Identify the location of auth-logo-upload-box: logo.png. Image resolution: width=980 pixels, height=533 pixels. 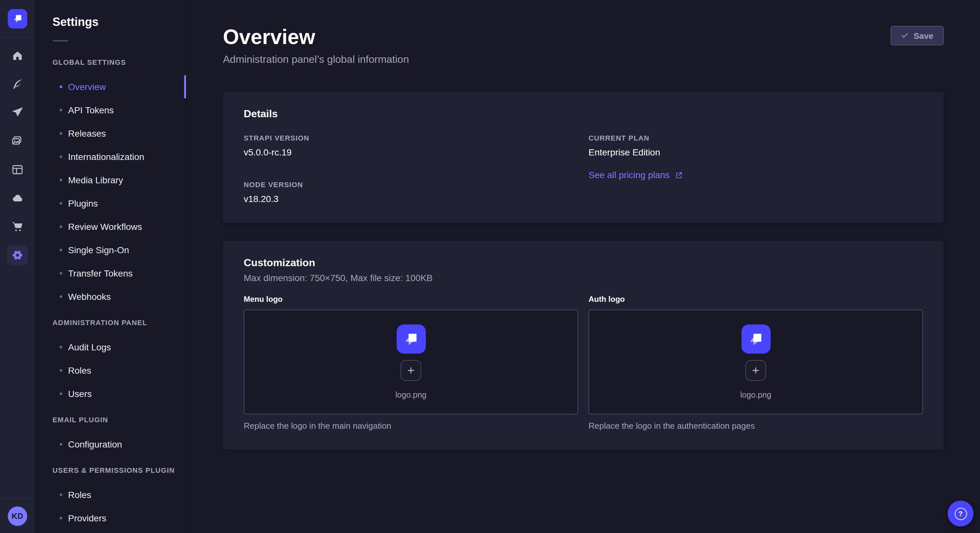
(756, 362).